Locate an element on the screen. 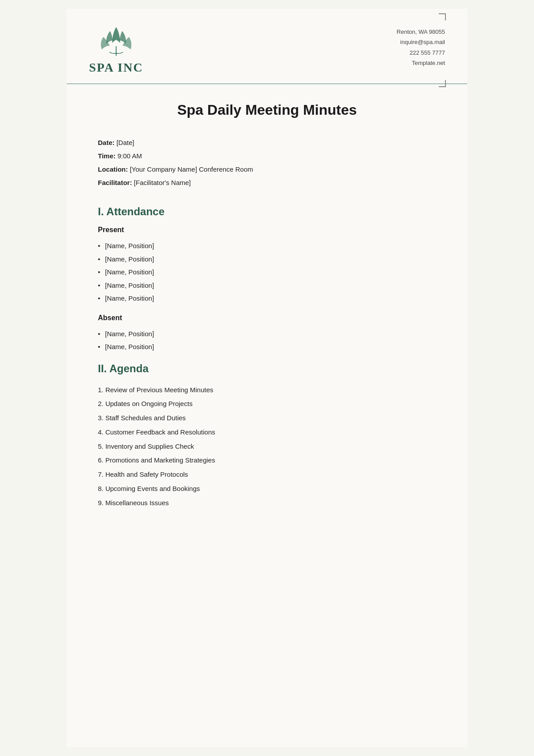 The width and height of the screenshot is (534, 756). document-title: Spa Daily Meeting Minutes is located at coordinates (267, 110).